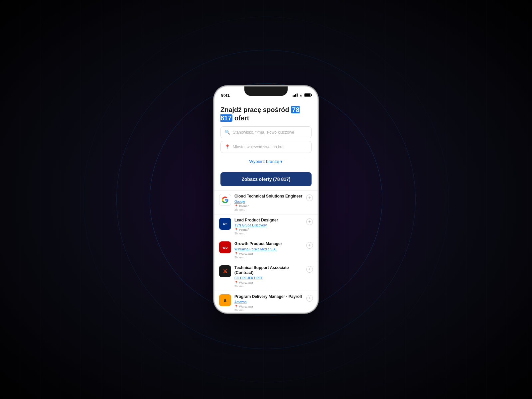  I want to click on screen-content: Znajdź pracę spośród 78 817 ofert 🔍 Stan…, so click(266, 207).